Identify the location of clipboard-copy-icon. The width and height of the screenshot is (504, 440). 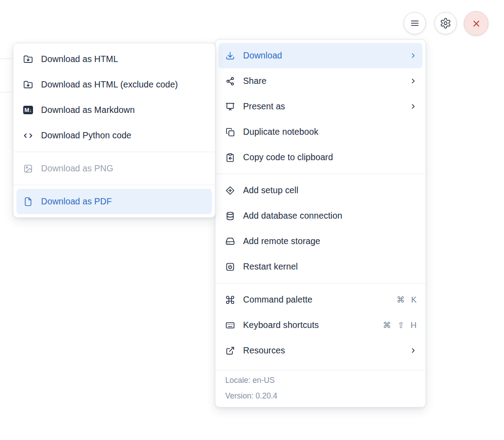
(230, 158).